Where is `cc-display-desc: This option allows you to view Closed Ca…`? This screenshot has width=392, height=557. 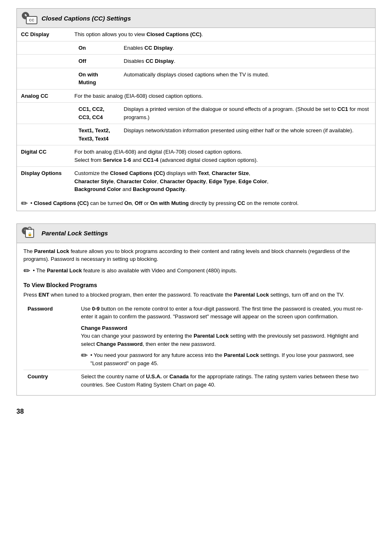 cc-display-desc: This option allows you to view Closed Ca… is located at coordinates (223, 35).